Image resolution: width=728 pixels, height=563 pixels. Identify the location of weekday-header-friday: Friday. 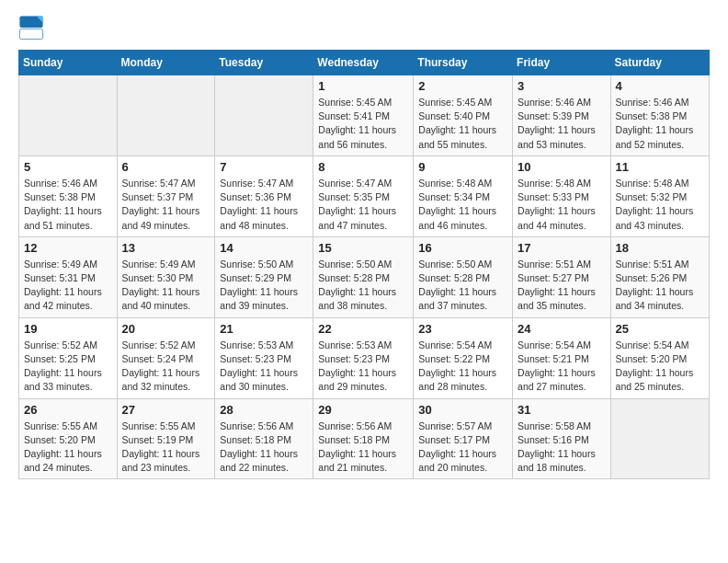
(563, 63).